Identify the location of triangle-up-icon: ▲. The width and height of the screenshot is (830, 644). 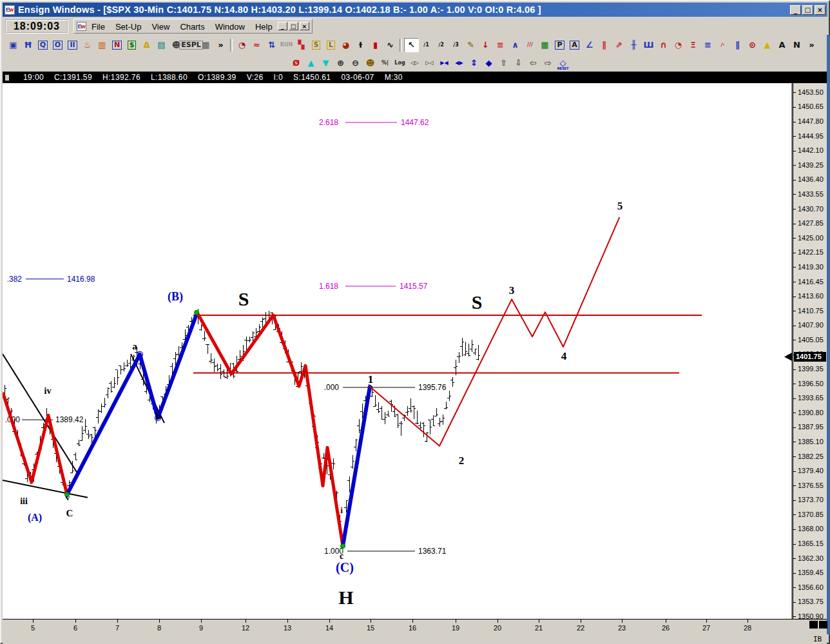
(311, 63).